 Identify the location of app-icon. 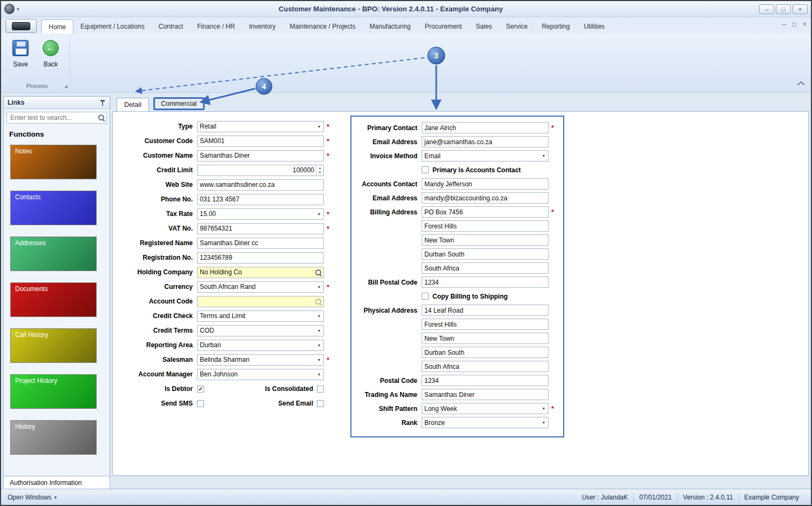
(10, 9).